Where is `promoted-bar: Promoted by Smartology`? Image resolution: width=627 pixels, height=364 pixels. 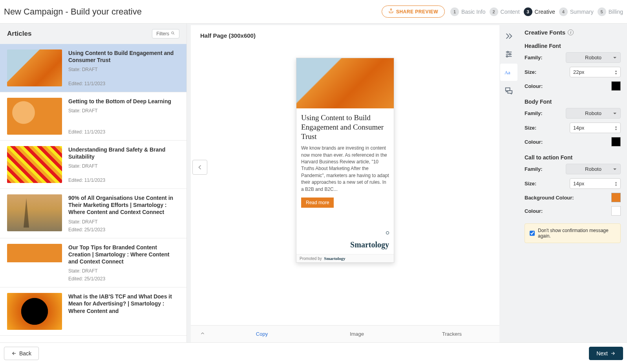 promoted-bar: Promoted by Smartology is located at coordinates (345, 258).